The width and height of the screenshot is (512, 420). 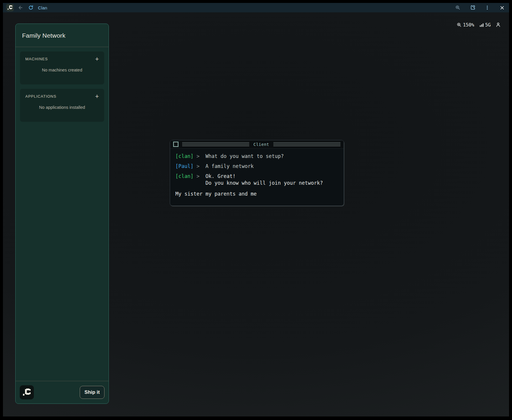 What do you see at coordinates (184, 166) in the screenshot?
I see `speaker-paul: [Paul]` at bounding box center [184, 166].